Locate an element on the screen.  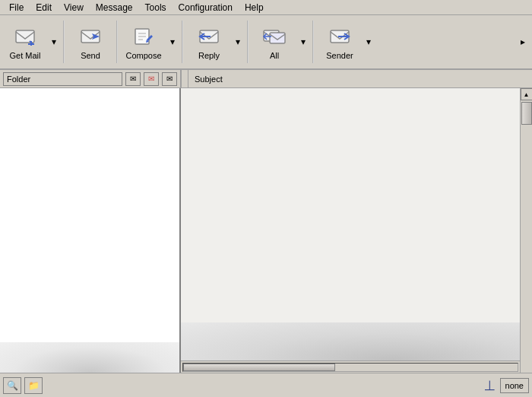
bottom-bar: 🔍 📁 ⊣ none is located at coordinates (266, 385).